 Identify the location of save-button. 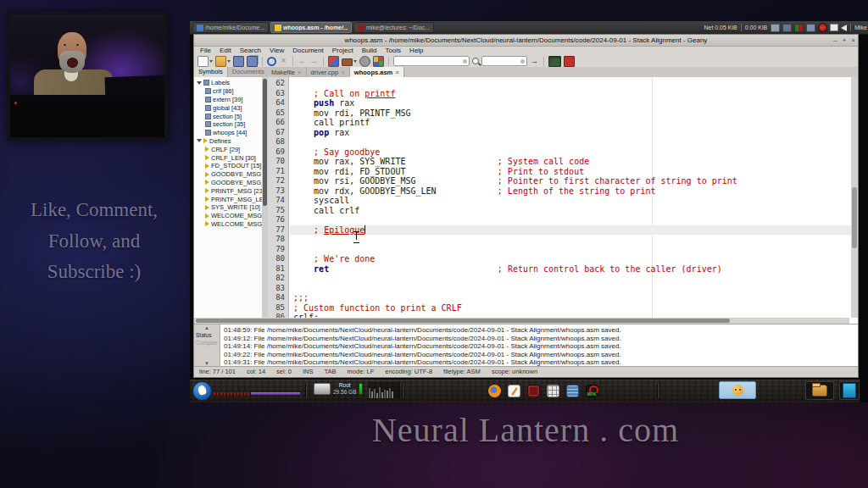
(239, 61).